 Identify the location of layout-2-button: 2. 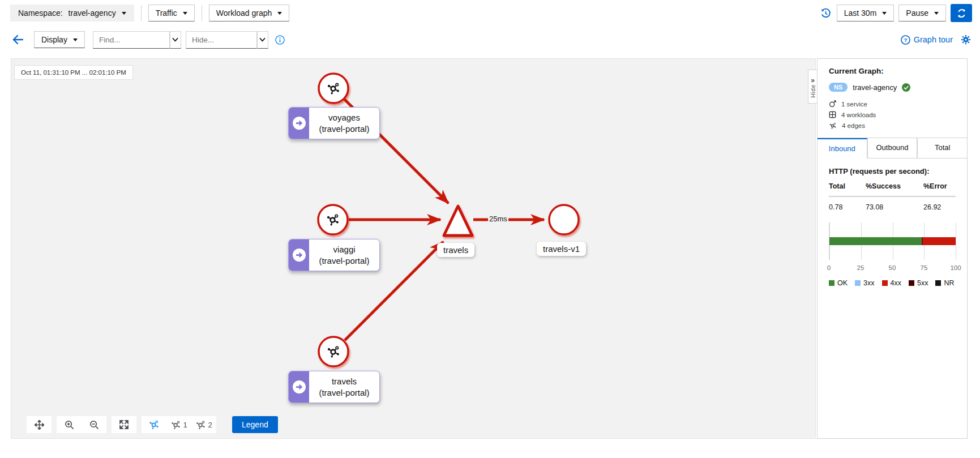
(204, 425).